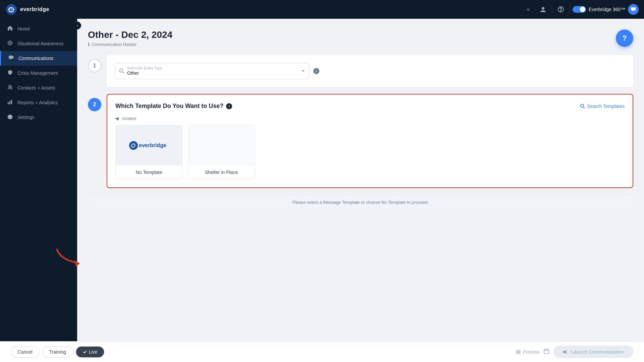 The width and height of the screenshot is (644, 362). What do you see at coordinates (38, 103) in the screenshot?
I see `sidebar-item-reports-label: Reports + Analytics` at bounding box center [38, 103].